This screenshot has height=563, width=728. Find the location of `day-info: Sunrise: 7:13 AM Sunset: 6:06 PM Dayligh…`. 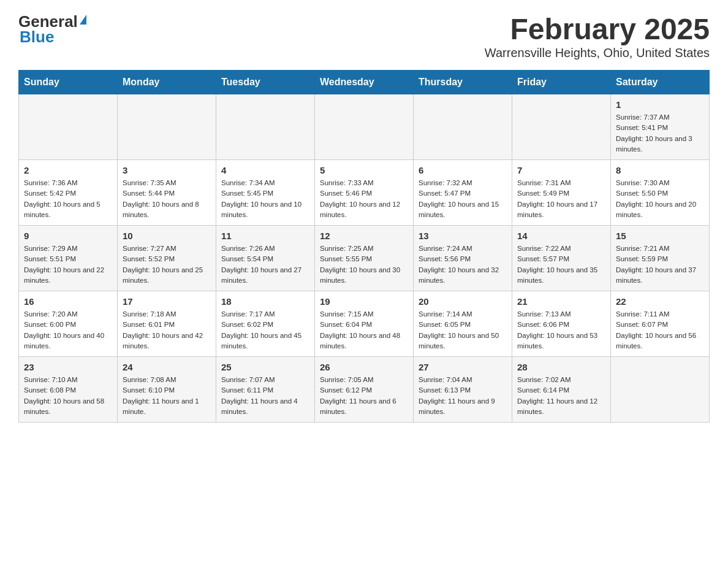

day-info: Sunrise: 7:13 AM Sunset: 6:06 PM Dayligh… is located at coordinates (561, 330).